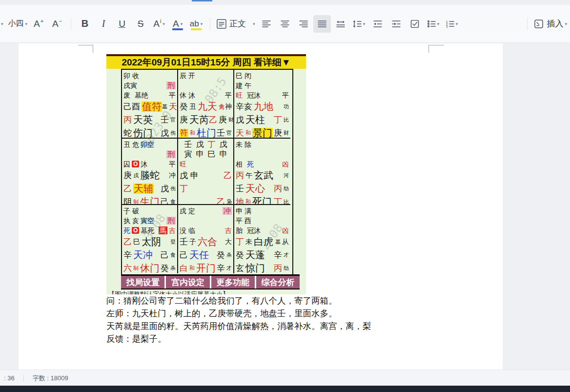  What do you see at coordinates (378, 24) in the screenshot?
I see `decrease-indent-button` at bounding box center [378, 24].